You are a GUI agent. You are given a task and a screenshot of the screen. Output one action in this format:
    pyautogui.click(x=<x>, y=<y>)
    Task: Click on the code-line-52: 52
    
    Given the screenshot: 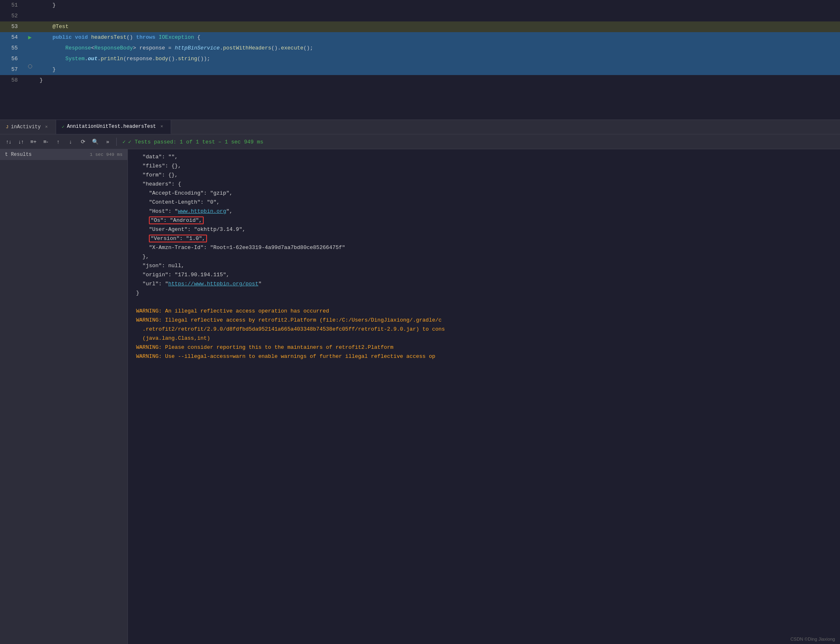 What is the action you would take?
    pyautogui.click(x=420, y=16)
    